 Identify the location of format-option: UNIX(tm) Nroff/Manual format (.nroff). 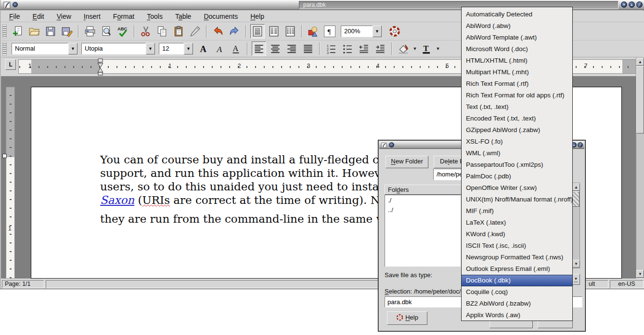
(517, 200).